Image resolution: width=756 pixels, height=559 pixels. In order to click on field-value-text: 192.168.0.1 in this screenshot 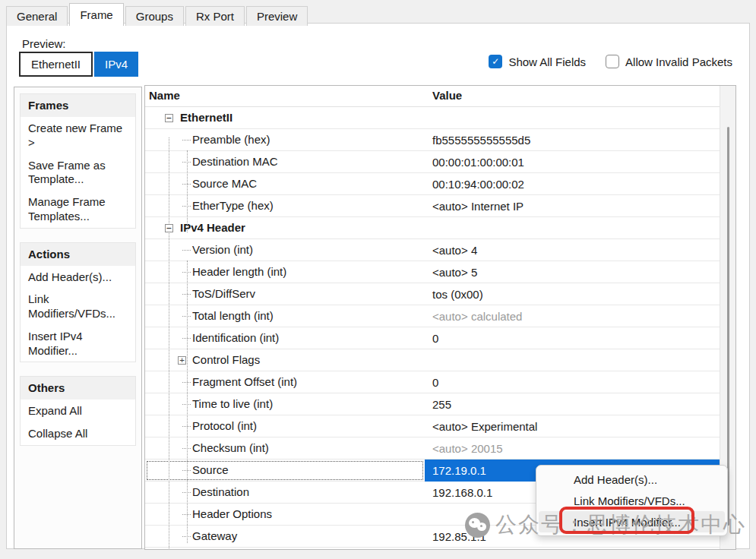, I will do `click(462, 492)`.